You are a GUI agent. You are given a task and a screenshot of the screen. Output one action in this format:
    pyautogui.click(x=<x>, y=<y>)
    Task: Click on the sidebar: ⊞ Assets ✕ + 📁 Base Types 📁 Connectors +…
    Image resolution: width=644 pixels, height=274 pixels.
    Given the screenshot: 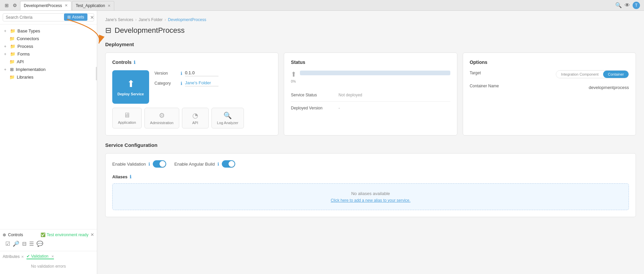 What is the action you would take?
    pyautogui.click(x=49, y=143)
    